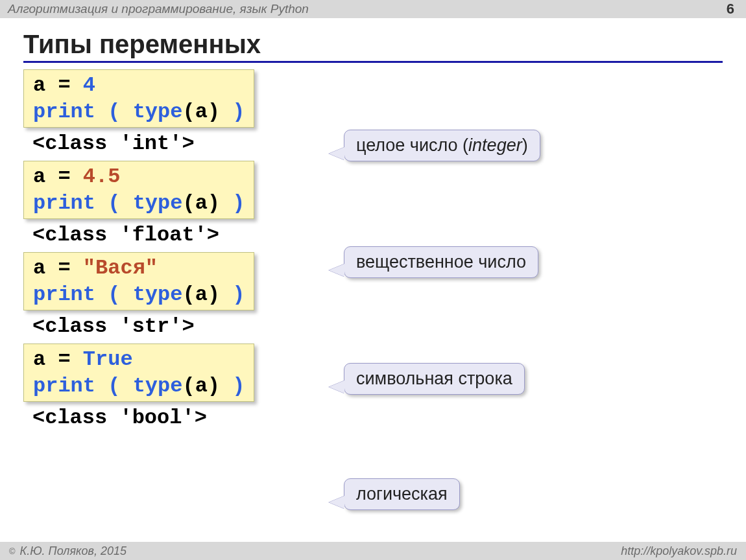  What do you see at coordinates (67, 551) in the screenshot?
I see `footer-copyright: © К.Ю. Поляков, 2015` at bounding box center [67, 551].